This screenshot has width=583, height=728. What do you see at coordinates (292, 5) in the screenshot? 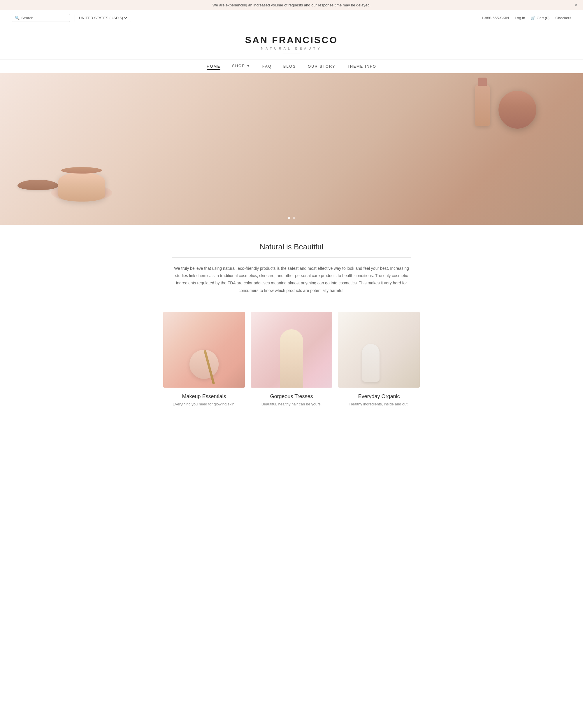
I see `announcement-text: We are experiencing an increased volume …` at bounding box center [292, 5].